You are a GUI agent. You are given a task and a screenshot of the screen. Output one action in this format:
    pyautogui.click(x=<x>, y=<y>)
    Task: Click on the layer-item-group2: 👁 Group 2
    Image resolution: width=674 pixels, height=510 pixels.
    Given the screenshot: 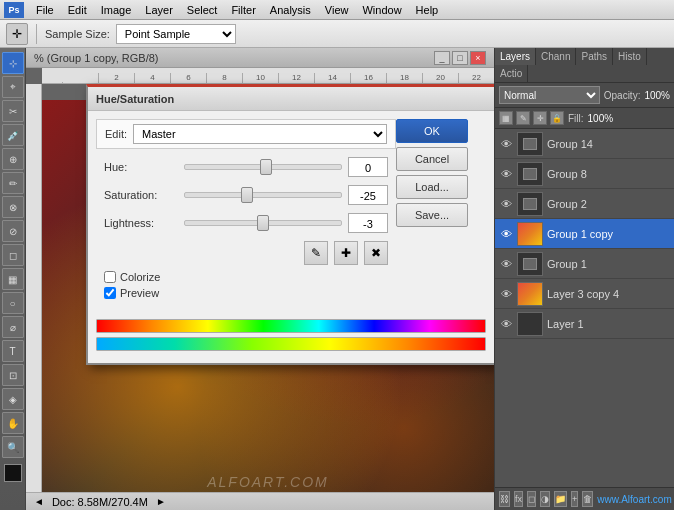 What is the action you would take?
    pyautogui.click(x=584, y=204)
    